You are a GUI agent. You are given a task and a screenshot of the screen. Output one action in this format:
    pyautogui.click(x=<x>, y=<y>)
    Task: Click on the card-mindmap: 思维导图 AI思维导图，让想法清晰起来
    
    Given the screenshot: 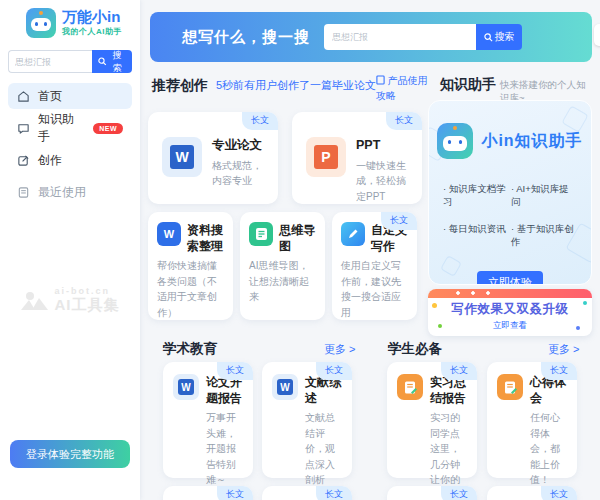 What is the action you would take?
    pyautogui.click(x=282, y=266)
    